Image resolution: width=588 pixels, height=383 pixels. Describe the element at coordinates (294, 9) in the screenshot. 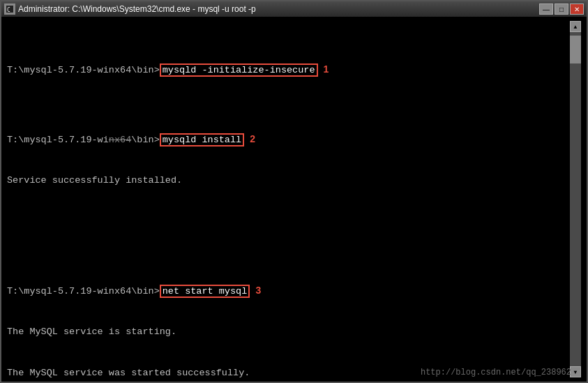

I see `title-bar: C Administrator: C:\Windows\System32\cmd…` at that location.